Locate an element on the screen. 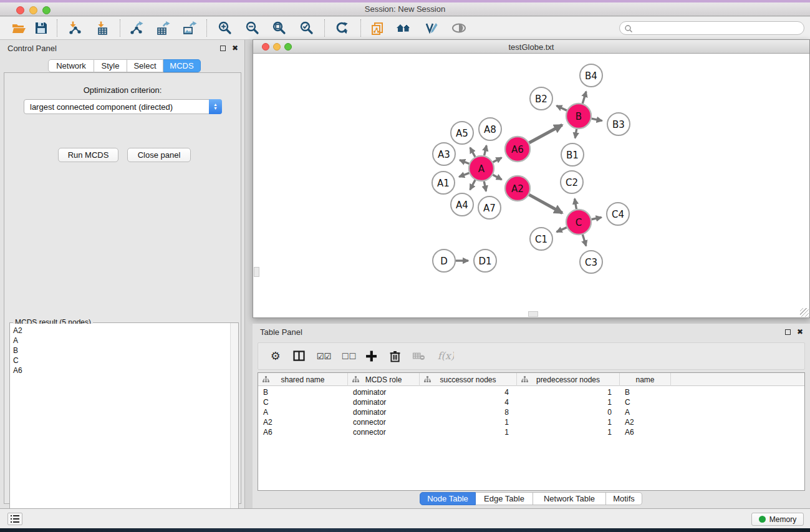 The width and height of the screenshot is (810, 532). node-A4: A4 is located at coordinates (462, 205).